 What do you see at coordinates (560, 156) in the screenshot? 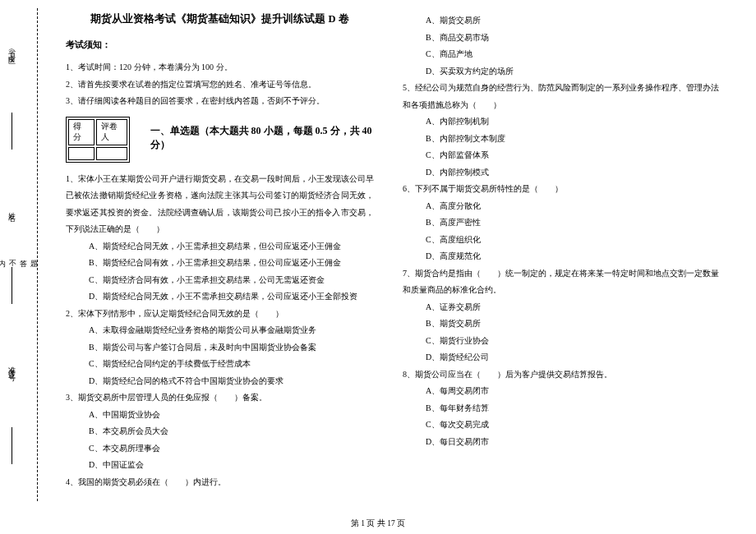
I see `question-option: C、内部监督体系` at bounding box center [560, 156].